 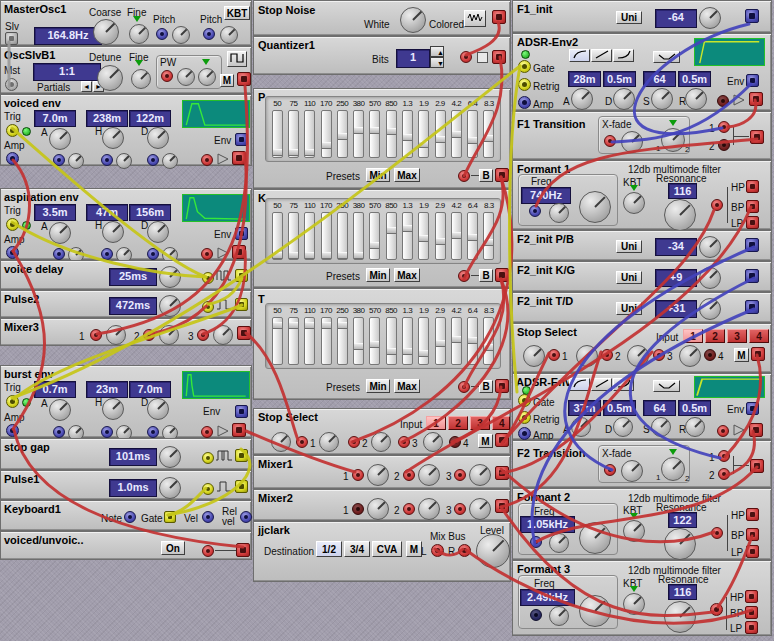 I want to click on freq-mod-knob, so click(x=559, y=616).